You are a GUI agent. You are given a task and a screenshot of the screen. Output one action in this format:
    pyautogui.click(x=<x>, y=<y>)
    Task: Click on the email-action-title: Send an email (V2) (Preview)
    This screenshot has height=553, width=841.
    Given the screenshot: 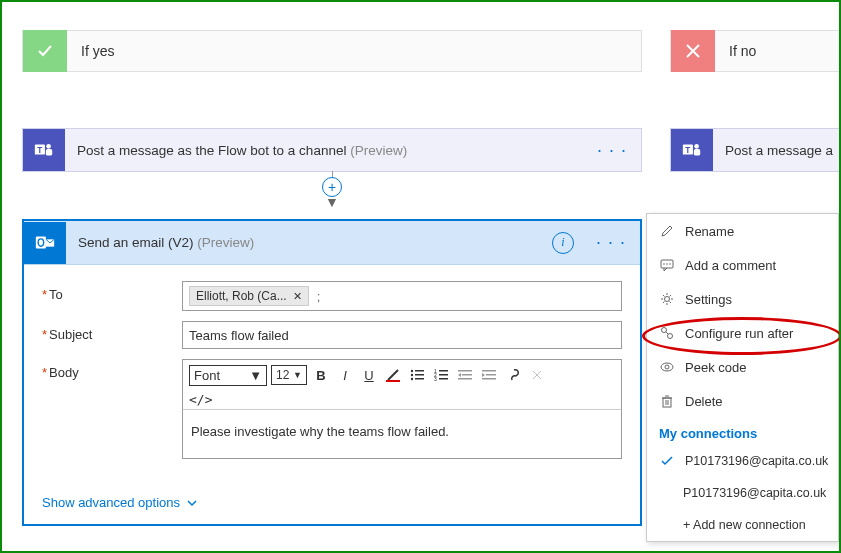 What is the action you would take?
    pyautogui.click(x=309, y=242)
    